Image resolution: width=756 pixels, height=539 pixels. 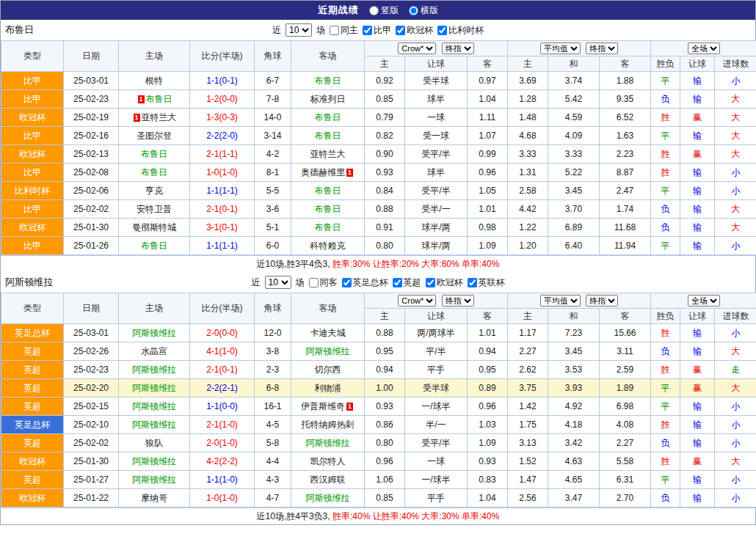 I want to click on team-link: 卡迪夫城, so click(x=328, y=333).